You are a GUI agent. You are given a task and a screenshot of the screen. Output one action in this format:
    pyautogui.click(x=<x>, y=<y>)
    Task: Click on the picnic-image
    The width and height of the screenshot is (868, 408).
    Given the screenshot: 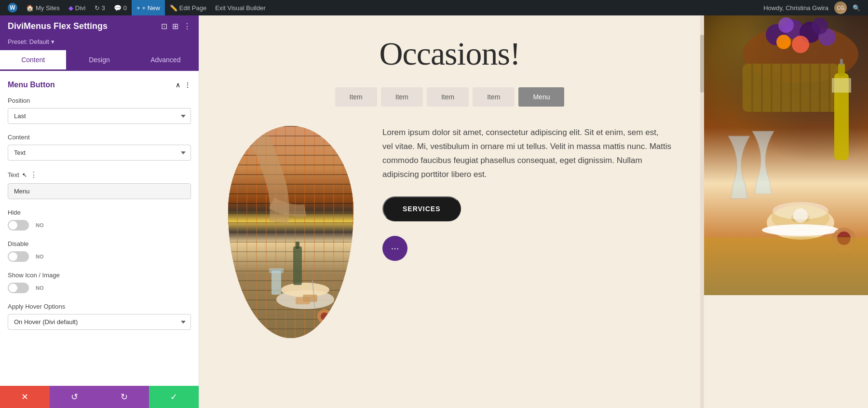 What is the action you would take?
    pyautogui.click(x=291, y=232)
    